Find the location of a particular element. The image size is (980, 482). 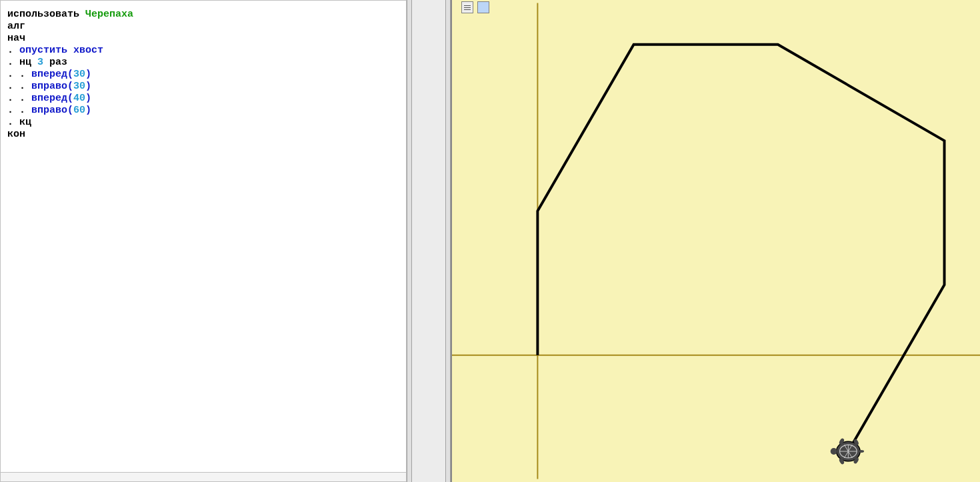

canvas-view-button is located at coordinates (483, 7).